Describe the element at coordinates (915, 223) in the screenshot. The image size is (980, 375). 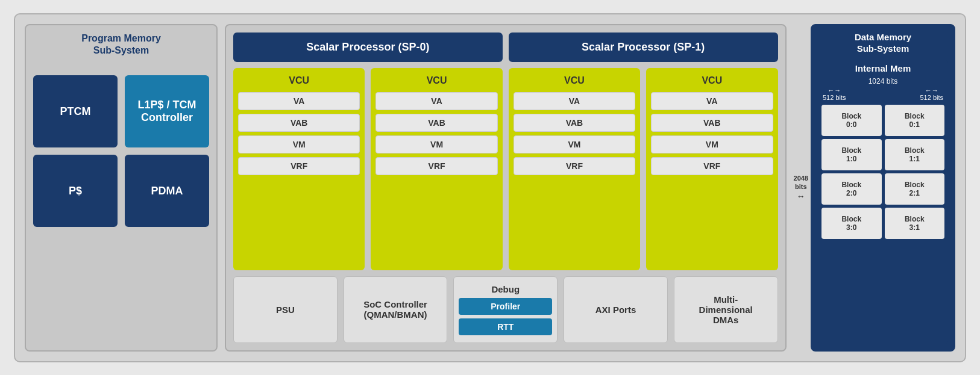
I see `block-3-1: Block 3:1` at that location.